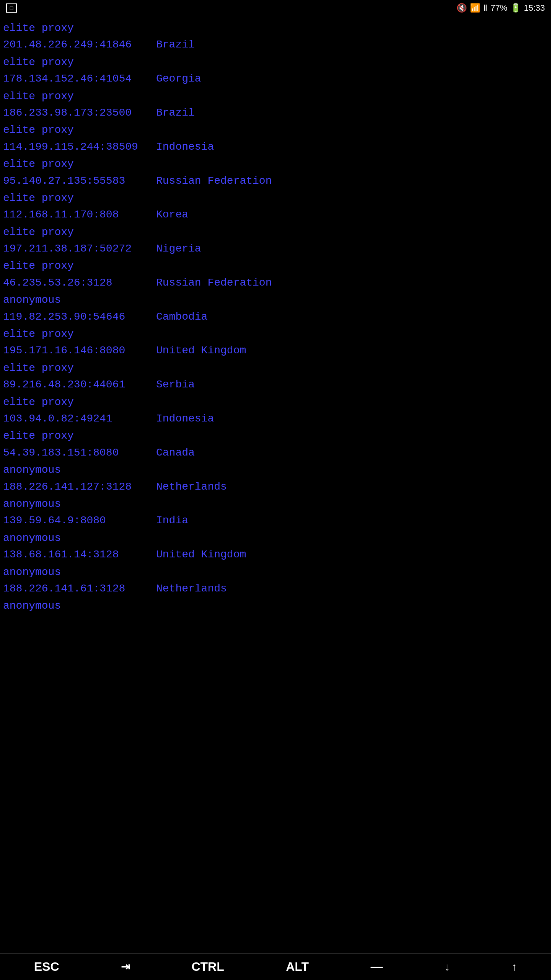  Describe the element at coordinates (80, 554) in the screenshot. I see `proxy-ip-port: 138.68.161.14:3128` at that location.